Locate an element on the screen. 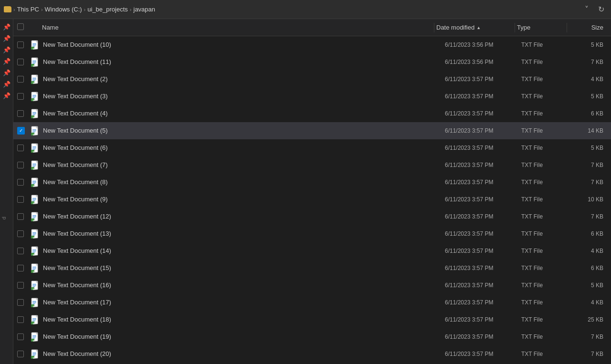 The width and height of the screenshot is (611, 364). table-row: txt New Text Document (13)6/11/2023 3:57… is located at coordinates (312, 234).